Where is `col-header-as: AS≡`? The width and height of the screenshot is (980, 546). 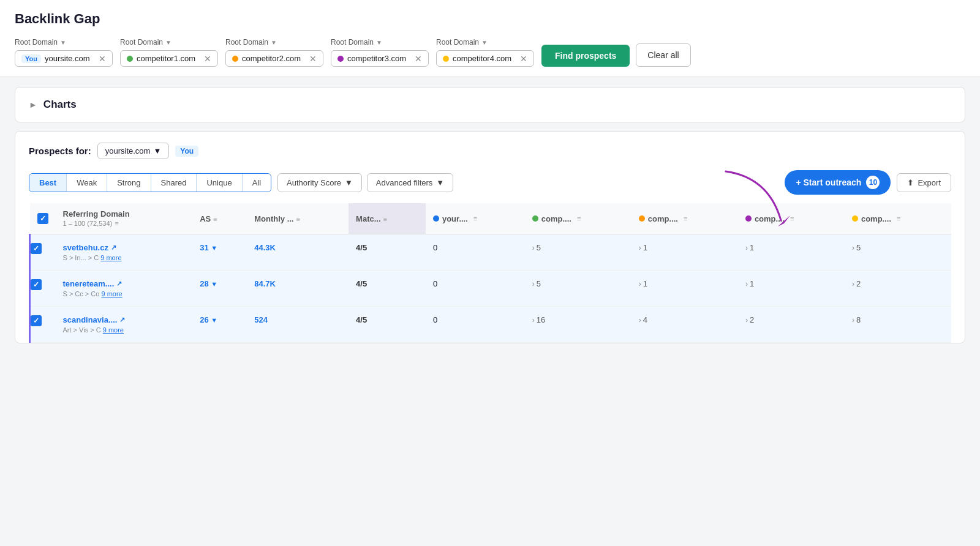 col-header-as: AS≡ is located at coordinates (219, 219).